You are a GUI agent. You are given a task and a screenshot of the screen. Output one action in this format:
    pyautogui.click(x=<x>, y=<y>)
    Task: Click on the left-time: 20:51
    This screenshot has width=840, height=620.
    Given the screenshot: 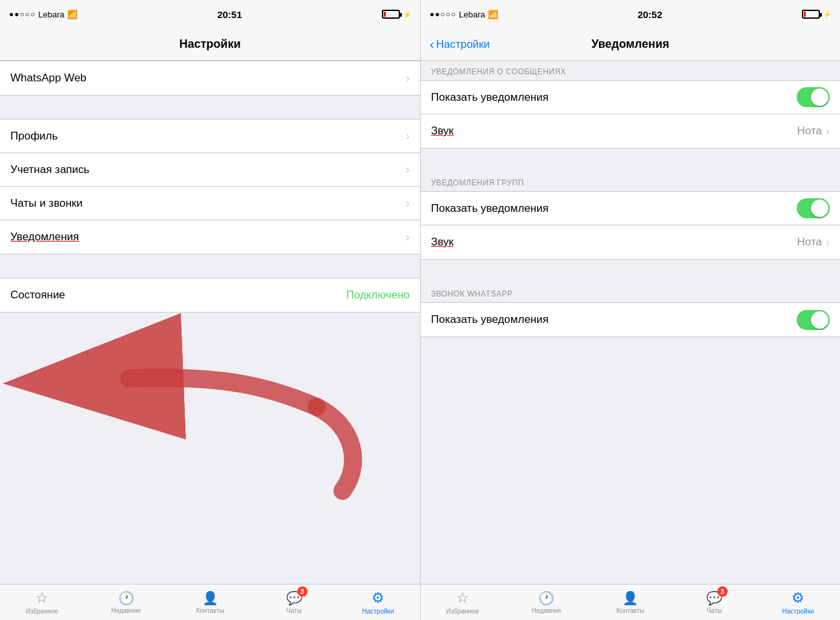 What is the action you would take?
    pyautogui.click(x=229, y=14)
    